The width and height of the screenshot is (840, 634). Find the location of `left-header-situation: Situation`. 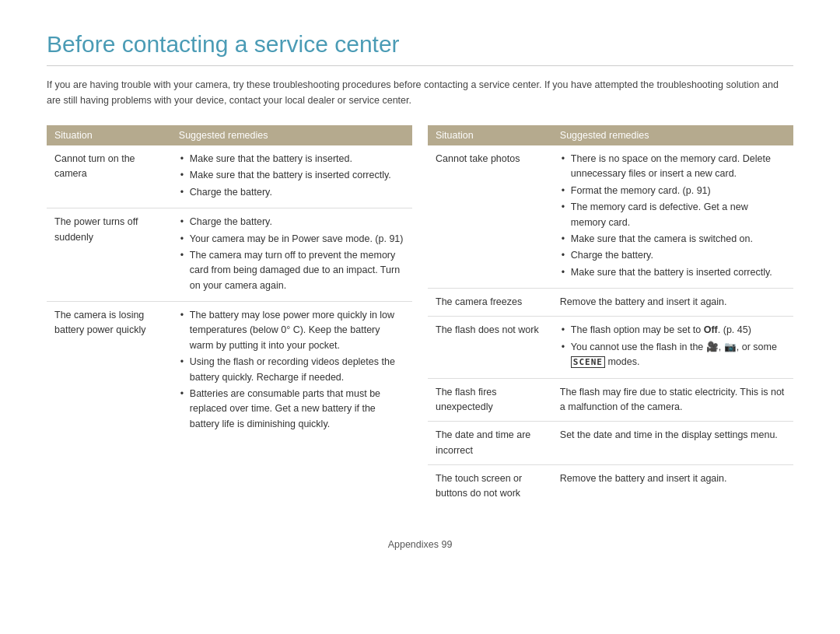

left-header-situation: Situation is located at coordinates (109, 135).